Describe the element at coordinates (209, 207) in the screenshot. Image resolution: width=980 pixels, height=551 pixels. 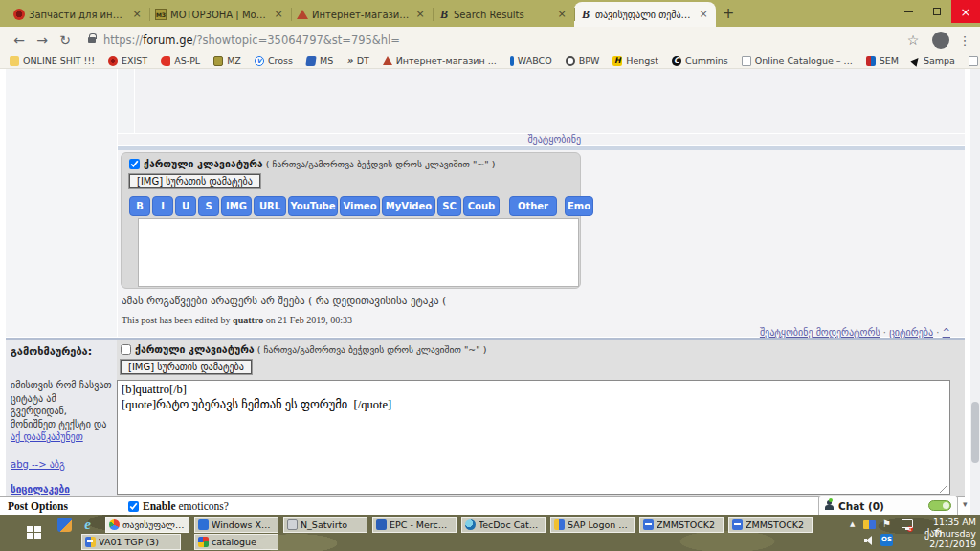
I see `bbcode-strike-button: S` at that location.